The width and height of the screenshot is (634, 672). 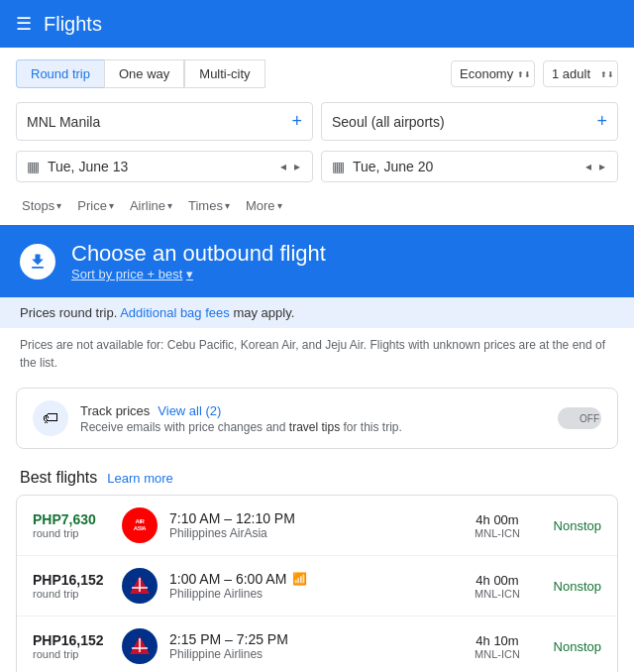 What do you see at coordinates (581, 73) in the screenshot?
I see `passengers-wrap: 1 adult 2 adults` at bounding box center [581, 73].